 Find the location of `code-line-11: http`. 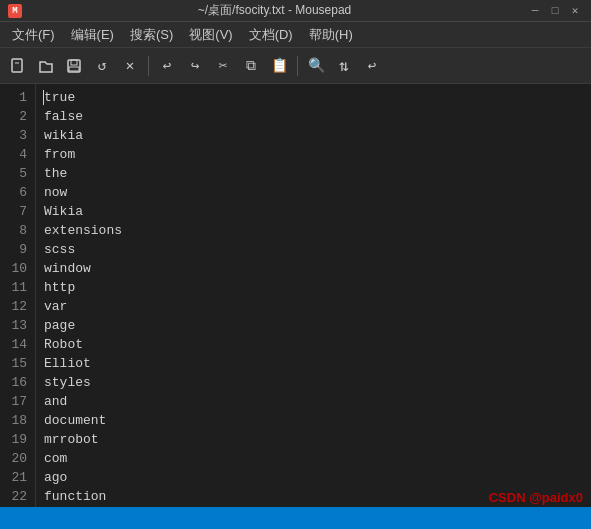

code-line-11: http is located at coordinates (314, 288).